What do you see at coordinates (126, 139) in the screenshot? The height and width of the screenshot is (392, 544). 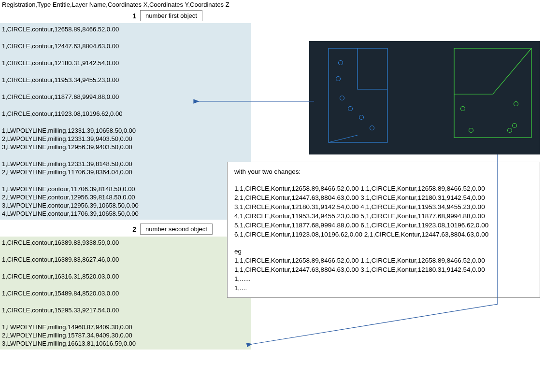 I see `data-line: 2,LWPOLYLINE,milling,12331.39,9403.50,0.…` at bounding box center [126, 139].